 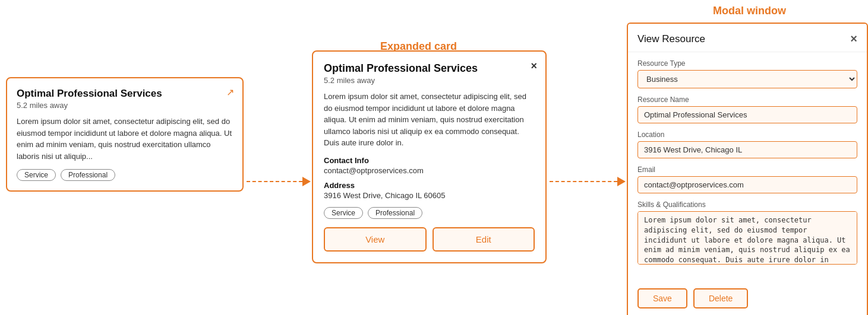 I want to click on arrow-expanded-to-modal, so click(x=588, y=182).